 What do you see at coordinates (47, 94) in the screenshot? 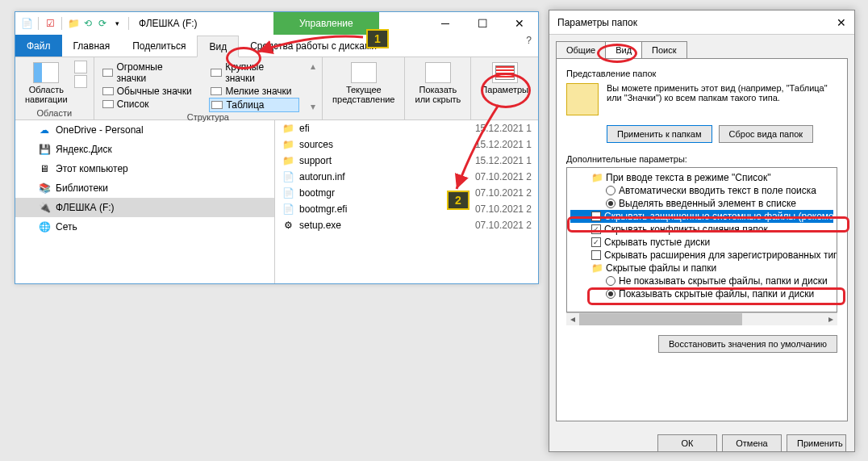
I see `nav-pane-label: Область навигации` at bounding box center [47, 94].